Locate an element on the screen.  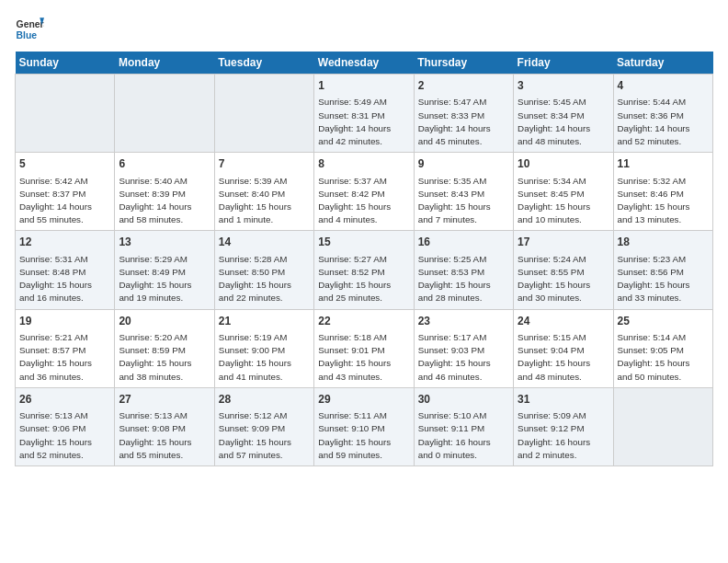
day-info: Sunrise: 5:40 AM Sunset: 8:39 PM Dayligh… is located at coordinates (164, 201).